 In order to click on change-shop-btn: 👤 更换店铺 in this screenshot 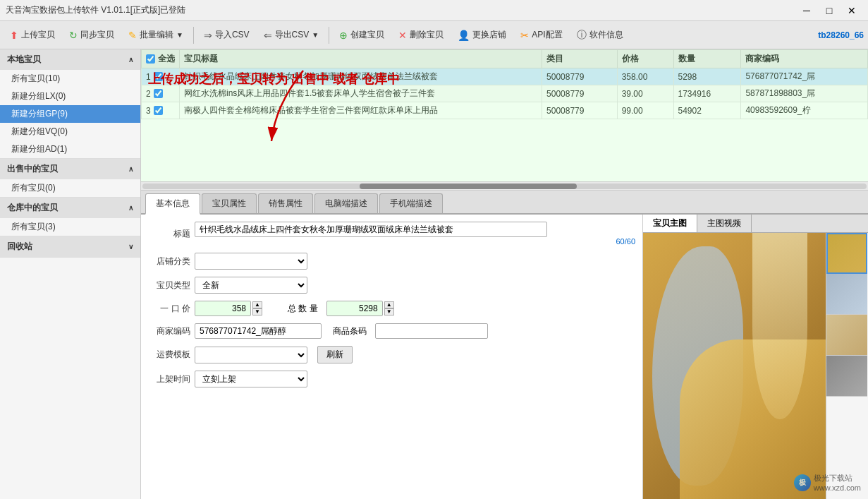, I will do `click(482, 35)`.